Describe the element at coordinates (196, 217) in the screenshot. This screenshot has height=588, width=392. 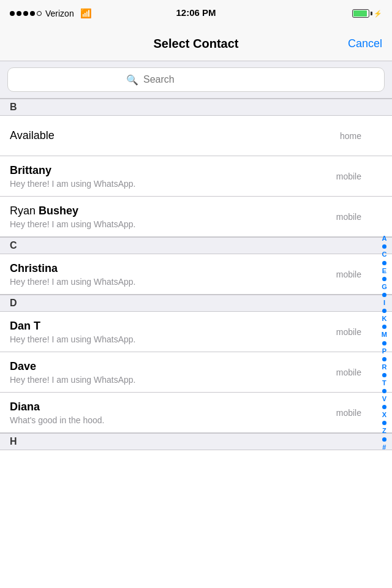
I see `list-item: Ryan Bushey Hey there! I am using WhatsA…` at that location.